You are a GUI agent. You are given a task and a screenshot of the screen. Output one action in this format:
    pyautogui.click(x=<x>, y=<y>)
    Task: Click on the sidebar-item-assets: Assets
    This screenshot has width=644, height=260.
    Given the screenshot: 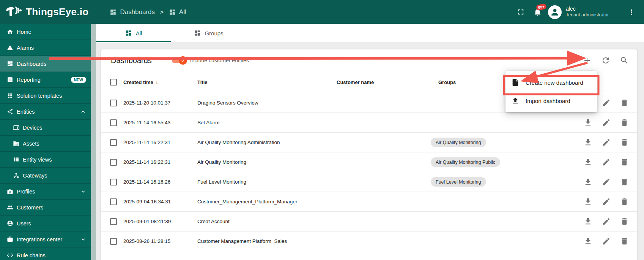 What is the action you would take?
    pyautogui.click(x=46, y=144)
    